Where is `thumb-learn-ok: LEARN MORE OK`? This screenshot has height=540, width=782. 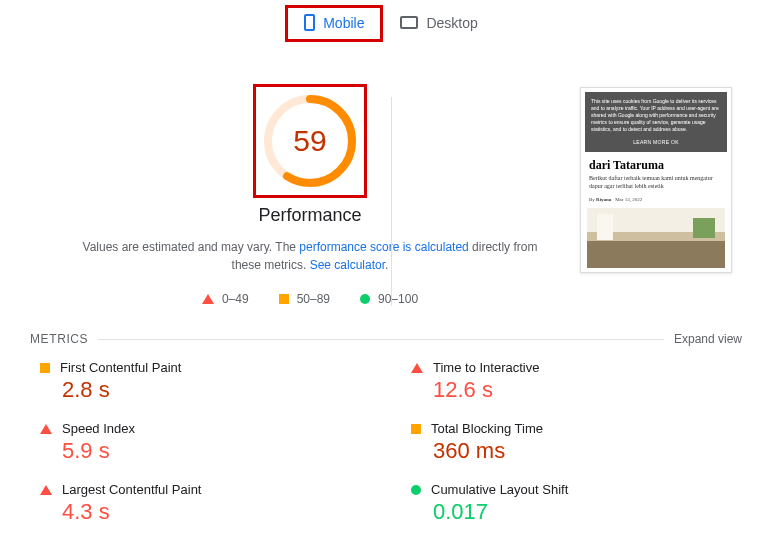
thumb-learn-ok: LEARN MORE OK is located at coordinates (656, 142).